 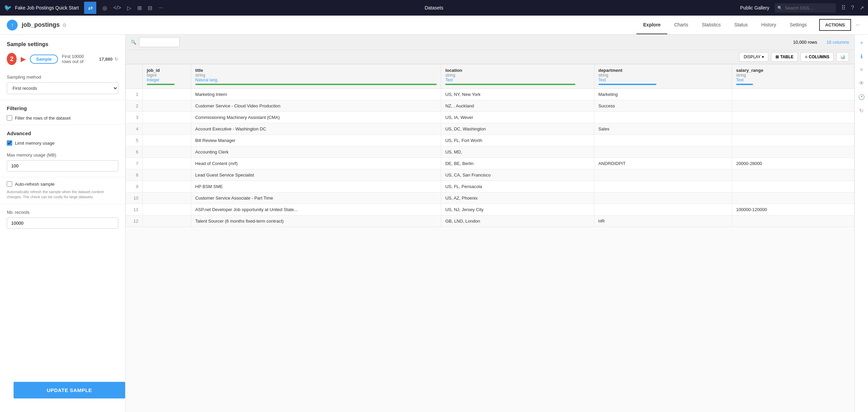 What do you see at coordinates (517, 198) in the screenshot?
I see `cell-location: US, AZ, Phoenix` at bounding box center [517, 198].